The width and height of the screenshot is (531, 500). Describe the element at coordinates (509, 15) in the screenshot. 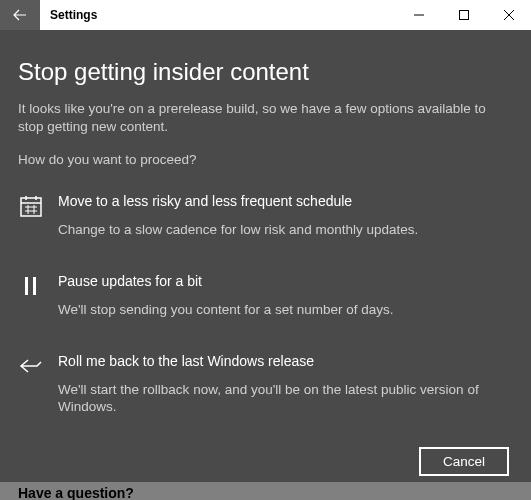

I see `close-icon` at that location.